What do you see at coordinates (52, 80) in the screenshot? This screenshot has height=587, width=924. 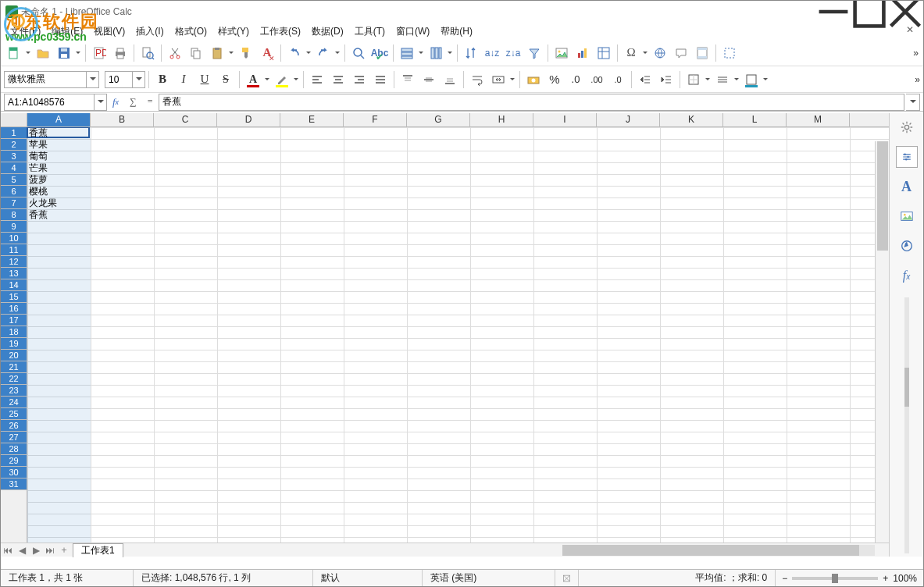 I see `font-name-combo` at bounding box center [52, 80].